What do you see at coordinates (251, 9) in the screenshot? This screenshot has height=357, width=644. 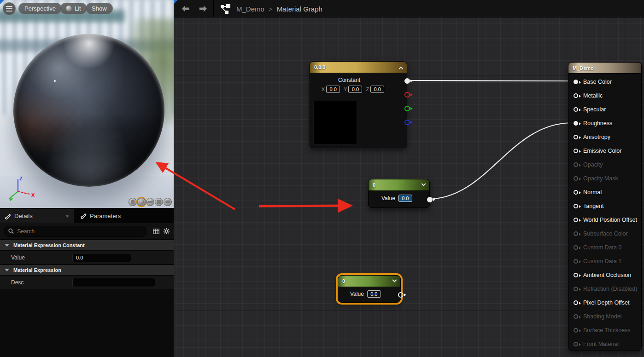 I see `breadcrumb-asset: M_Demo` at bounding box center [251, 9].